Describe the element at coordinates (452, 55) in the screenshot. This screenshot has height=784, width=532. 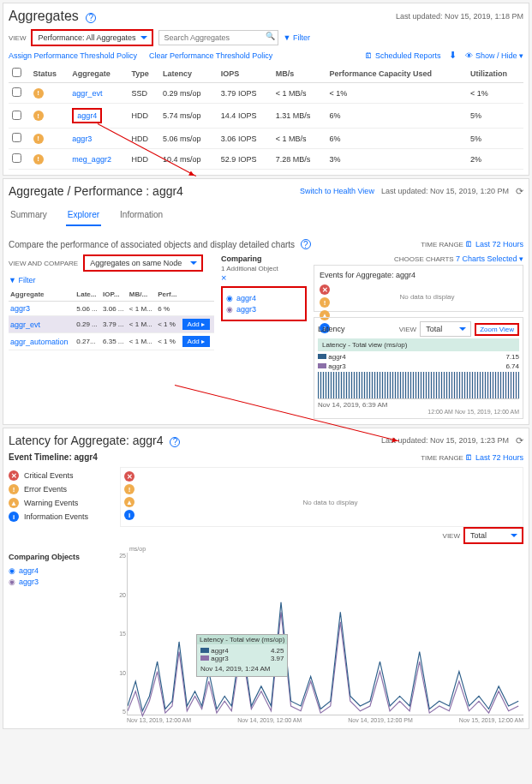
I see `download-icon: ⬇` at that location.